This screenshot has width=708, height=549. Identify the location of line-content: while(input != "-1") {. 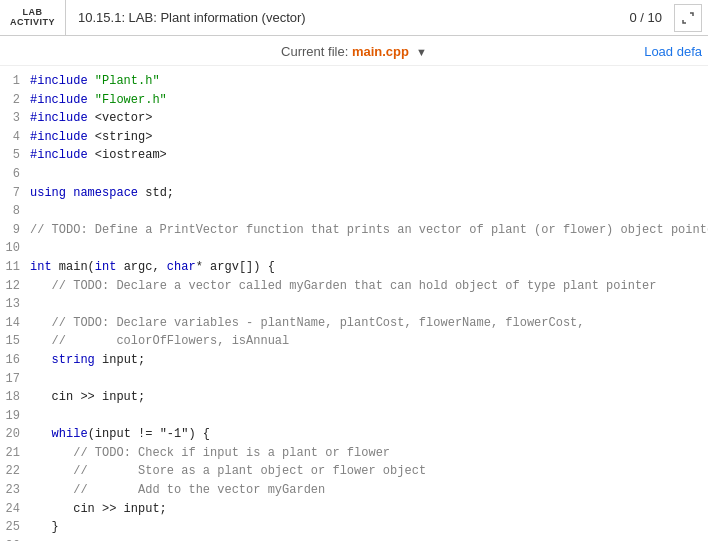
(120, 434).